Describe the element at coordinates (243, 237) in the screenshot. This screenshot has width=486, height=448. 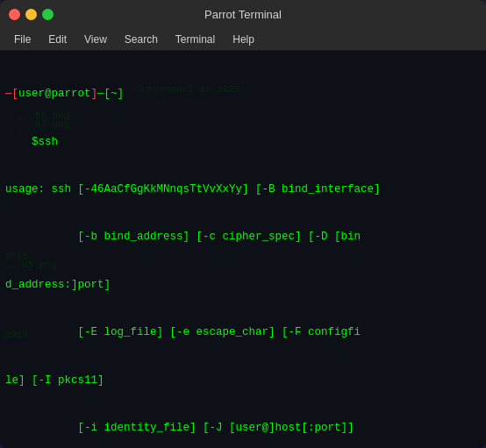
I see `output-line-2: [-b bind_address] [-c cipher_spec] [-D […` at that location.